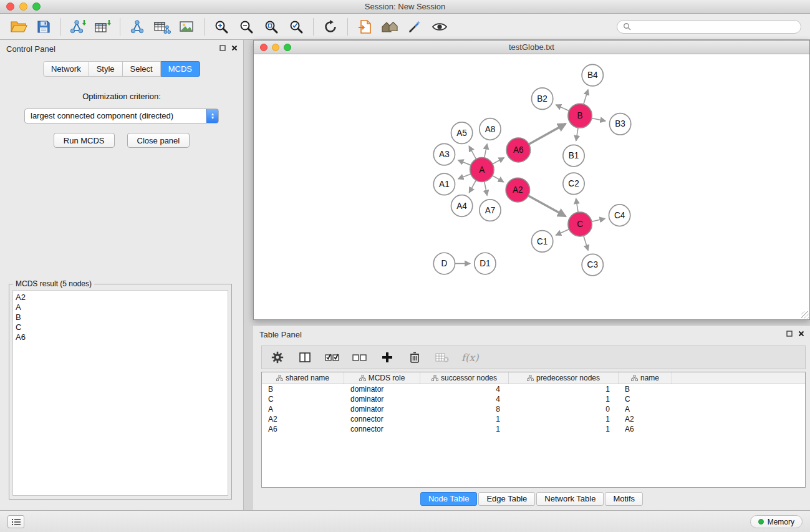 The image size is (810, 532). Describe the element at coordinates (440, 27) in the screenshot. I see `show-details-button` at that location.